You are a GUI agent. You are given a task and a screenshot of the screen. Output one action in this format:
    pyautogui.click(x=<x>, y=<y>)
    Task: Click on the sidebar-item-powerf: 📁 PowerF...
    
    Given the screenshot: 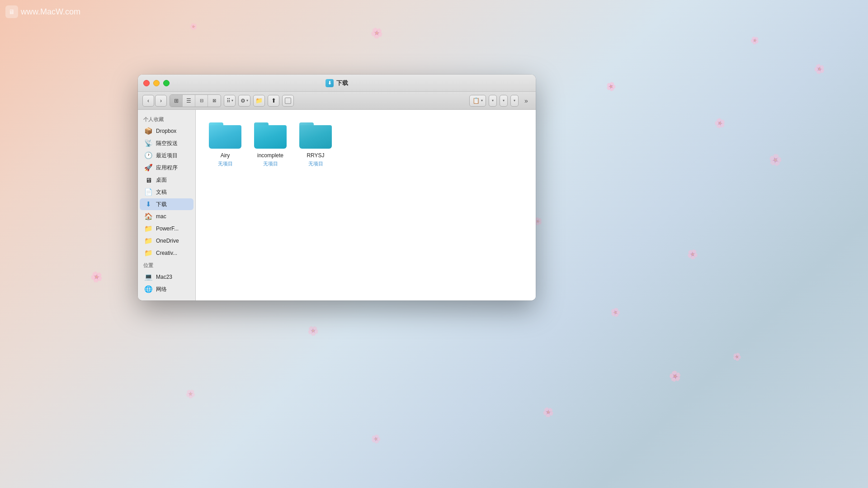 What is the action you would take?
    pyautogui.click(x=166, y=229)
    